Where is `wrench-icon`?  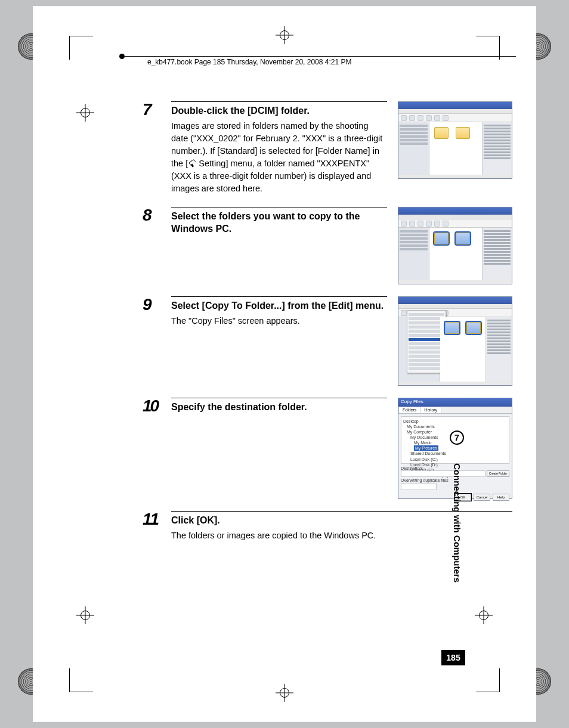 wrench-icon is located at coordinates (192, 163).